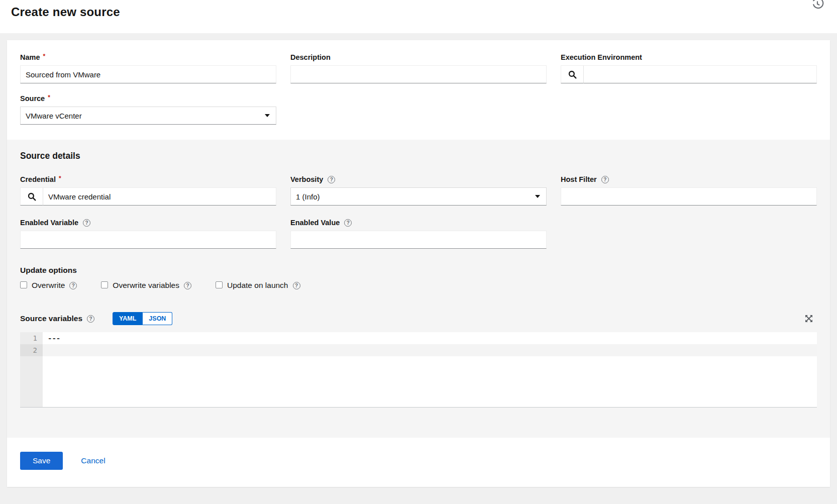 The image size is (837, 504). What do you see at coordinates (419, 462) in the screenshot?
I see `form-actions: Save Cancel` at bounding box center [419, 462].